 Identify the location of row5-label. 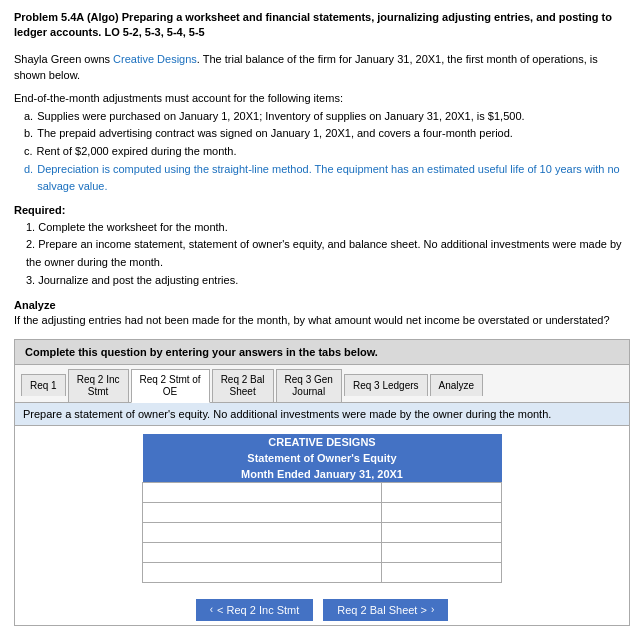
(262, 572).